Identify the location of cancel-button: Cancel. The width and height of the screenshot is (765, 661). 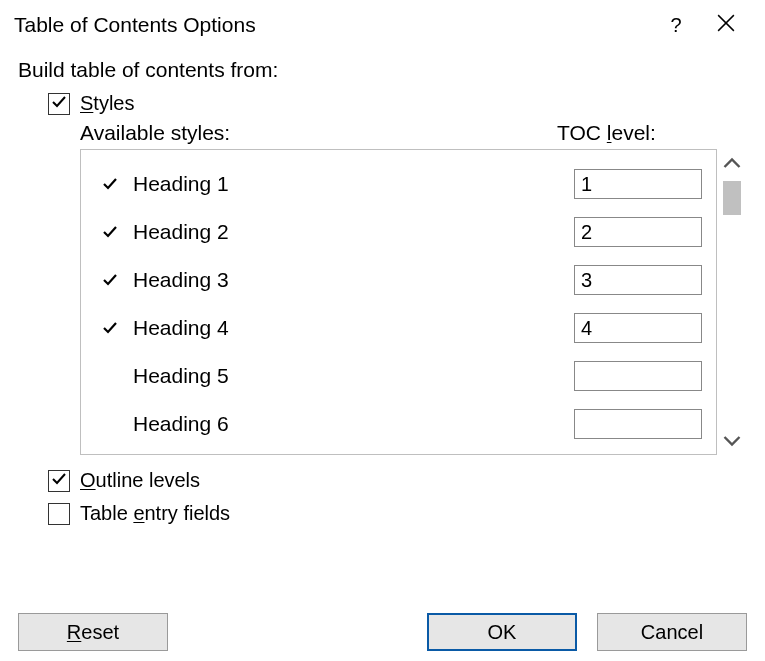
(672, 632).